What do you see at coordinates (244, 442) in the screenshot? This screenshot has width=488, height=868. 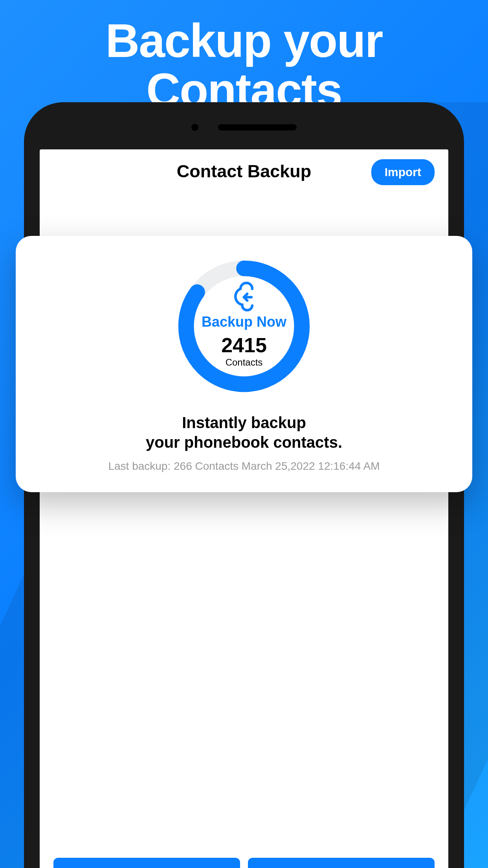 I see `desc-line2: your phonebook contacts.` at bounding box center [244, 442].